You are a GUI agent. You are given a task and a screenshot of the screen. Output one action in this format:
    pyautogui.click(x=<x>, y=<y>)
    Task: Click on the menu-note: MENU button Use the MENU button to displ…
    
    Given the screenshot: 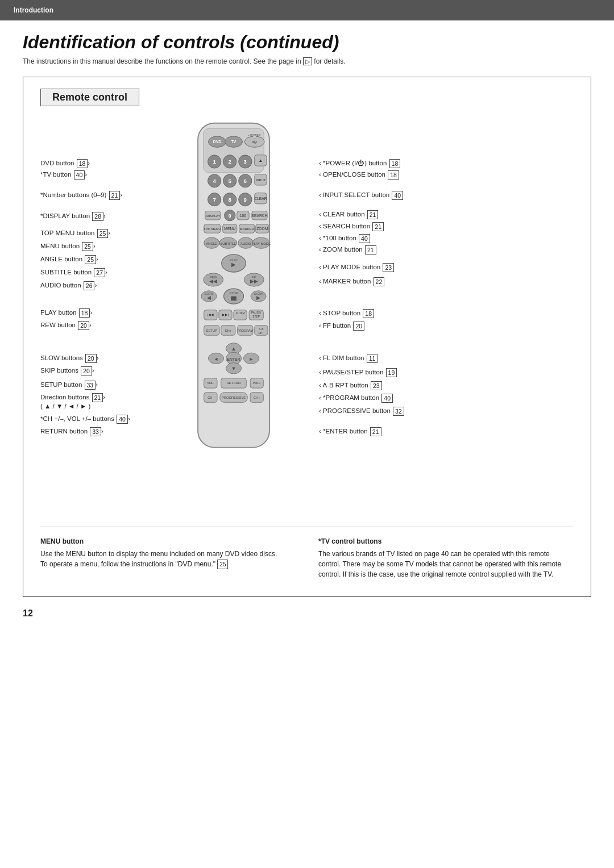 What is the action you would take?
    pyautogui.click(x=168, y=558)
    